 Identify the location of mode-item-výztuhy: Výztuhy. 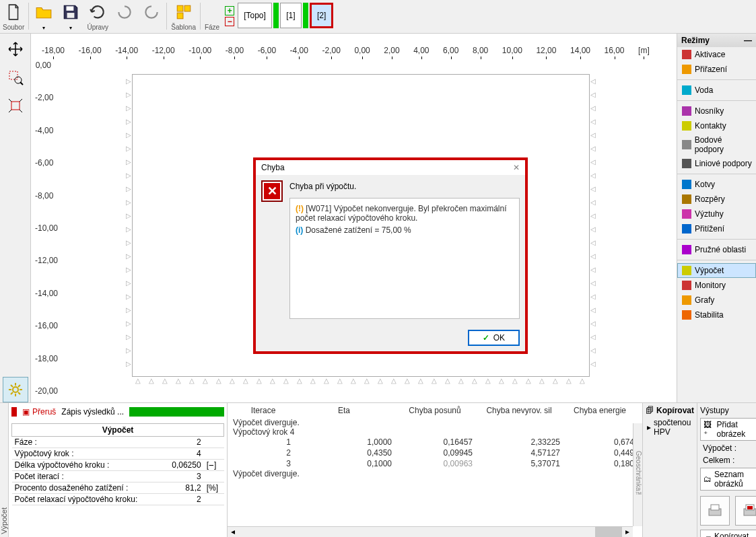
(716, 214).